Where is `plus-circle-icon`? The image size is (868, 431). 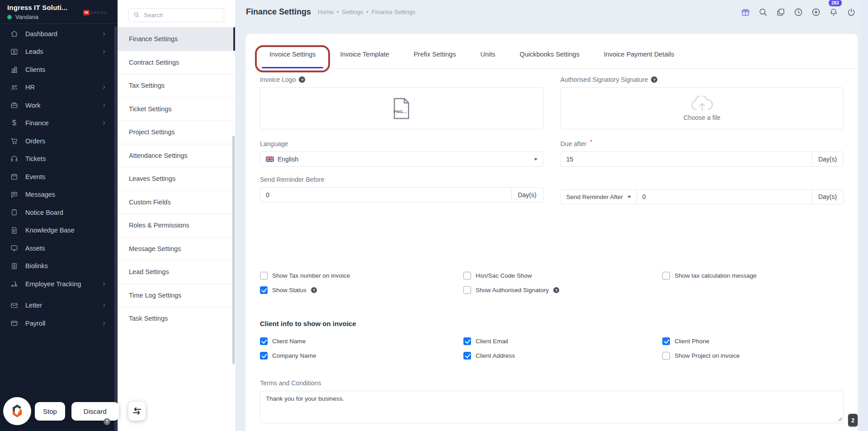
plus-circle-icon is located at coordinates (816, 12).